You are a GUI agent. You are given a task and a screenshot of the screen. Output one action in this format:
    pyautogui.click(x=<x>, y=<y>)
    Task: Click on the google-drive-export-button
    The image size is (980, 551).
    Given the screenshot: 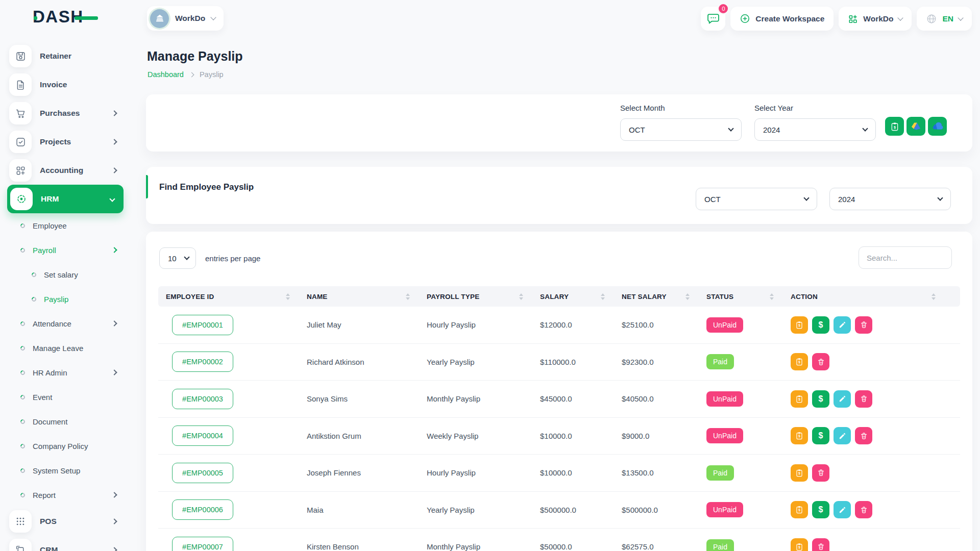 What is the action you would take?
    pyautogui.click(x=916, y=127)
    